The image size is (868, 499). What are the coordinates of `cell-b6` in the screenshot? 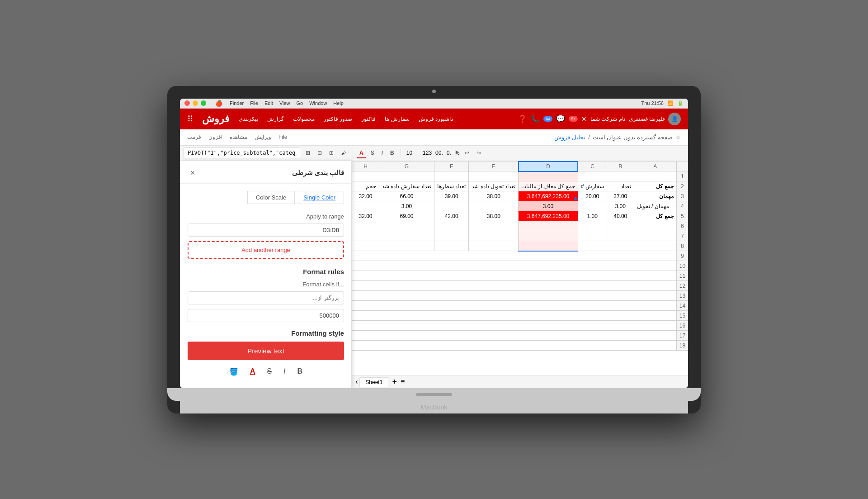 It's located at (620, 226).